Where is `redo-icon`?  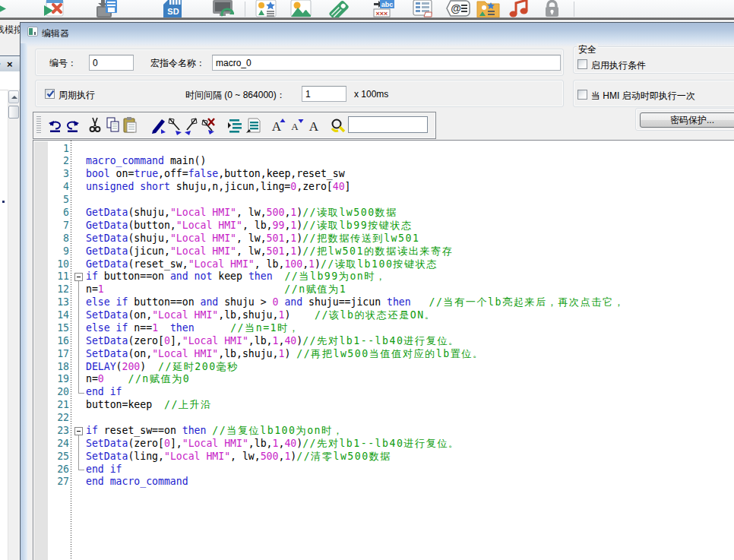
redo-icon is located at coordinates (72, 125).